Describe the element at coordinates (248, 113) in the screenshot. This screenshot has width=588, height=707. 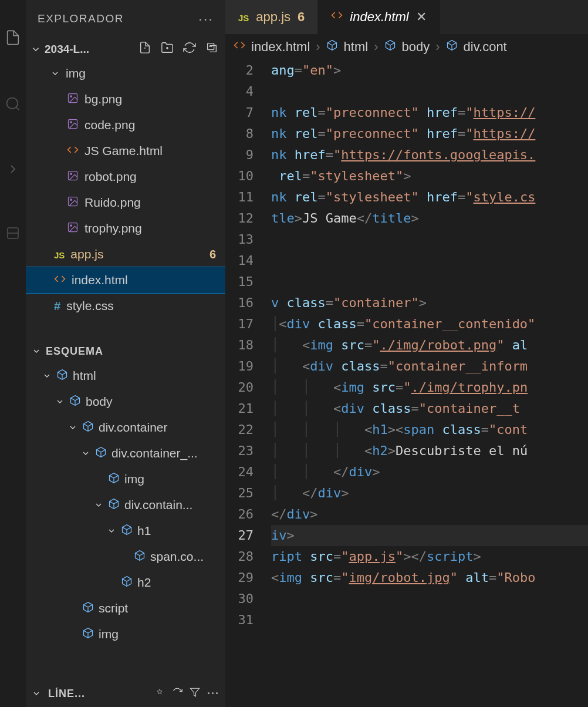
I see `line-number: 7` at that location.